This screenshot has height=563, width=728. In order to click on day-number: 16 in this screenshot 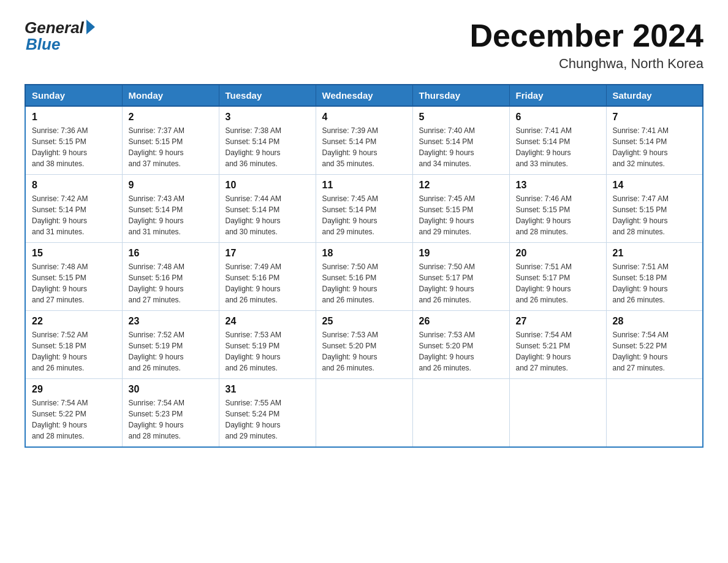, I will do `click(170, 253)`.